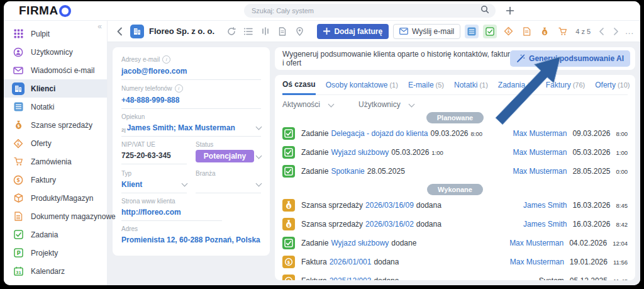  Describe the element at coordinates (426, 31) in the screenshot. I see `send-email-button: Wyślij e-mail` at that location.